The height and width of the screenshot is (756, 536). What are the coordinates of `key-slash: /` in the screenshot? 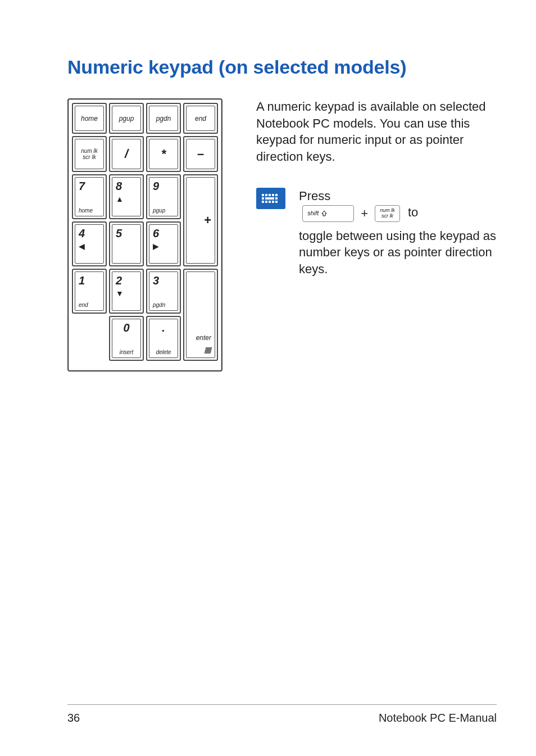 It's located at (126, 154).